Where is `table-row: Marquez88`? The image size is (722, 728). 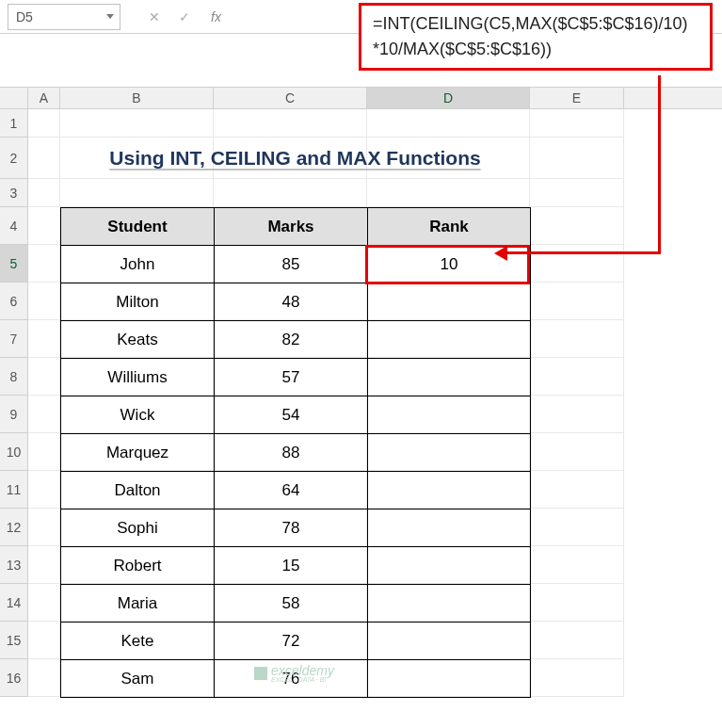 table-row: Marquez88 is located at coordinates (296, 453).